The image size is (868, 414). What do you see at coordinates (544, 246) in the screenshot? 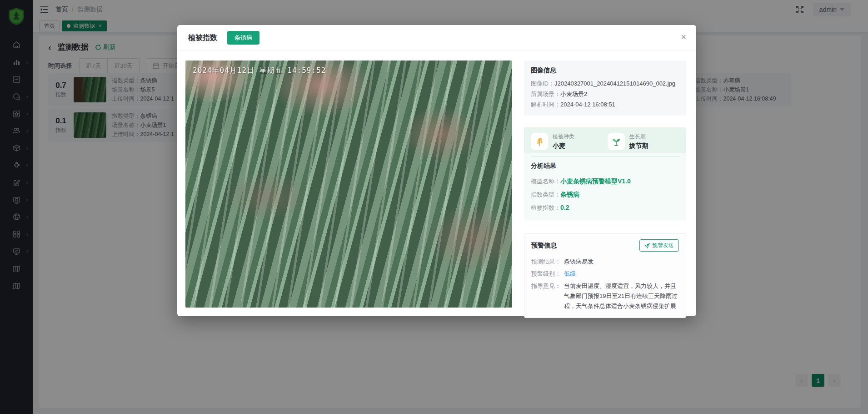
I see `warning-title: 预警信息` at bounding box center [544, 246].